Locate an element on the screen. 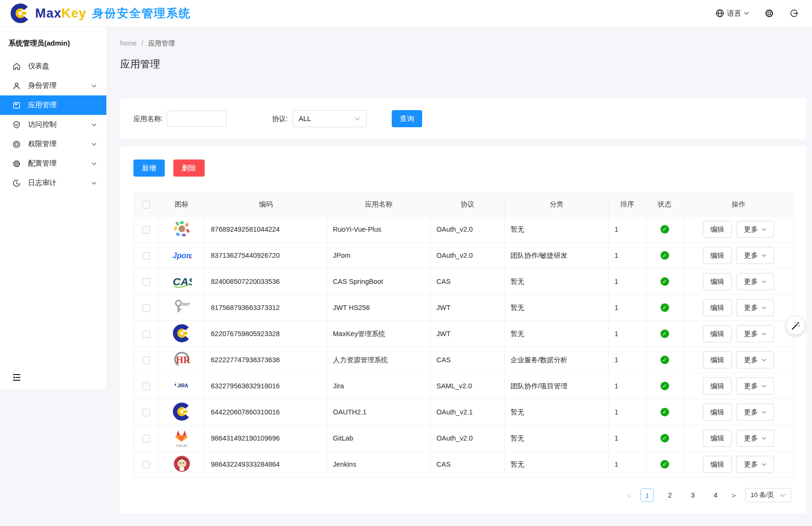  category-cell: 团队协作/项目管理 is located at coordinates (557, 386).